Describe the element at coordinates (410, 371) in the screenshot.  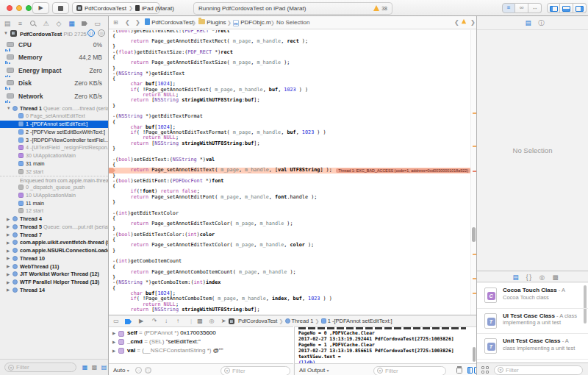
I see `console-filter-input: ▼Filter` at that location.